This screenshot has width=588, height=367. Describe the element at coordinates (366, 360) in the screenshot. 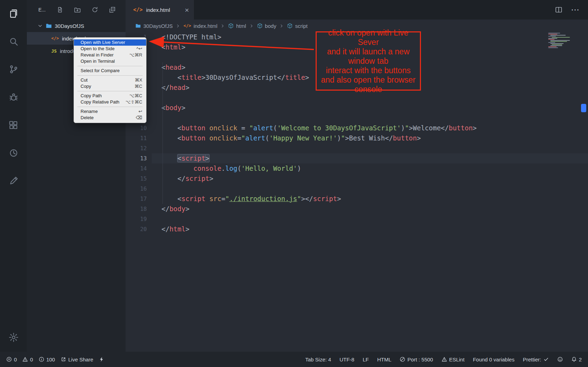

I see `status-eol: LF` at that location.